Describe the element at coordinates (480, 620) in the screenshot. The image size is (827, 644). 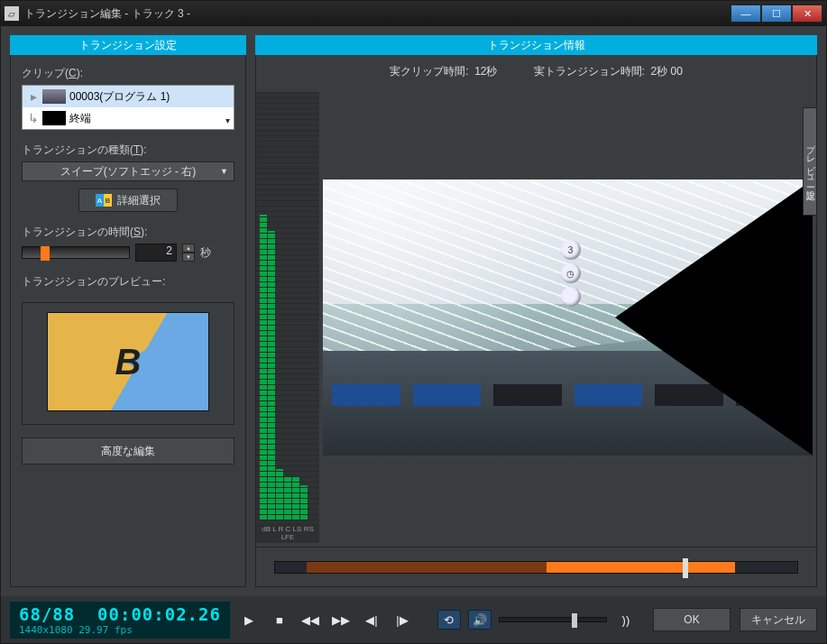
I see `audio-button: 🔊` at that location.